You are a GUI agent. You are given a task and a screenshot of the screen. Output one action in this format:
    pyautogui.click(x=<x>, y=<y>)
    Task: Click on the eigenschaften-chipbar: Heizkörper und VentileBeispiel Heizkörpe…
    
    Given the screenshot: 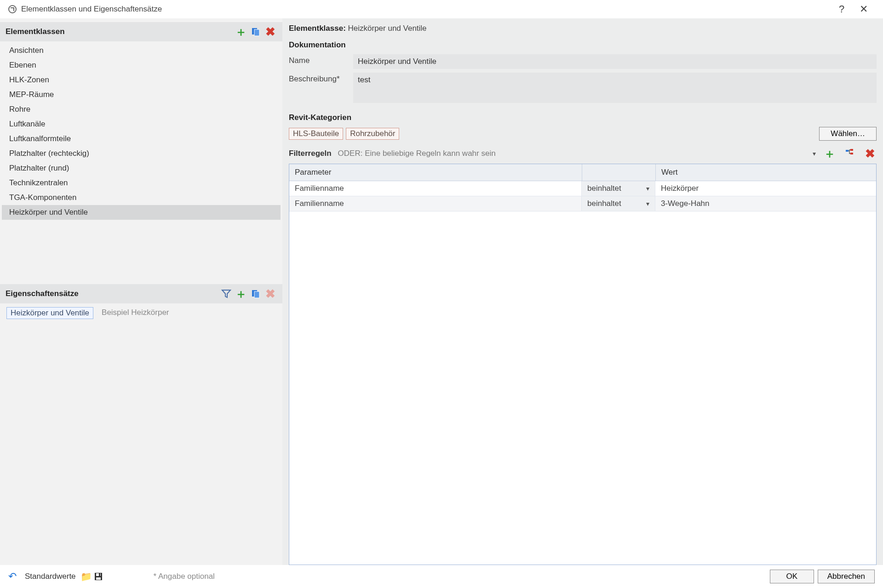 What is the action you would take?
    pyautogui.click(x=141, y=313)
    